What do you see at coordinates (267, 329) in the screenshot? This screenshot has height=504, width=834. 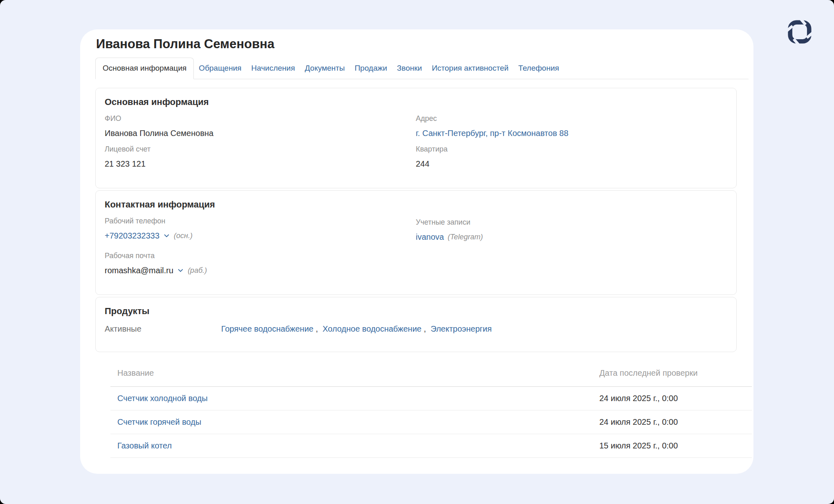 I see `product-link-hot-water: Горячее водоснабжение` at bounding box center [267, 329].